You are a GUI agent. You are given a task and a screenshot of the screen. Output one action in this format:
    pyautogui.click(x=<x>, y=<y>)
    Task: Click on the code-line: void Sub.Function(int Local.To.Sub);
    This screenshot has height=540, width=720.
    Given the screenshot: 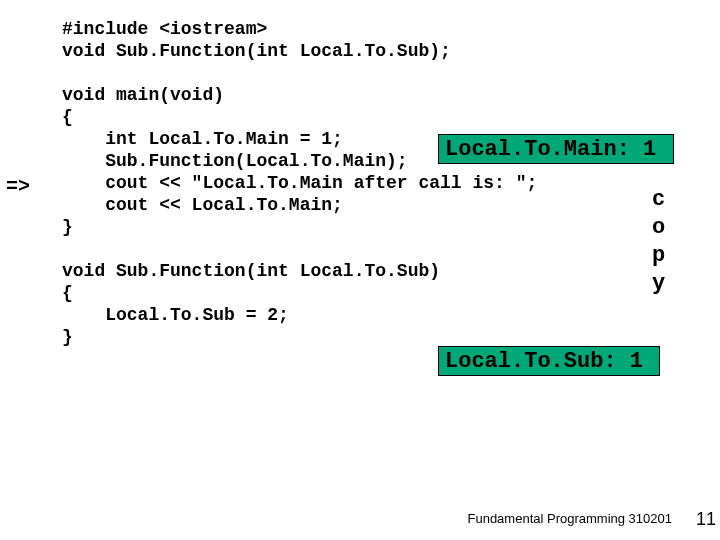 What is the action you would take?
    pyautogui.click(x=256, y=51)
    